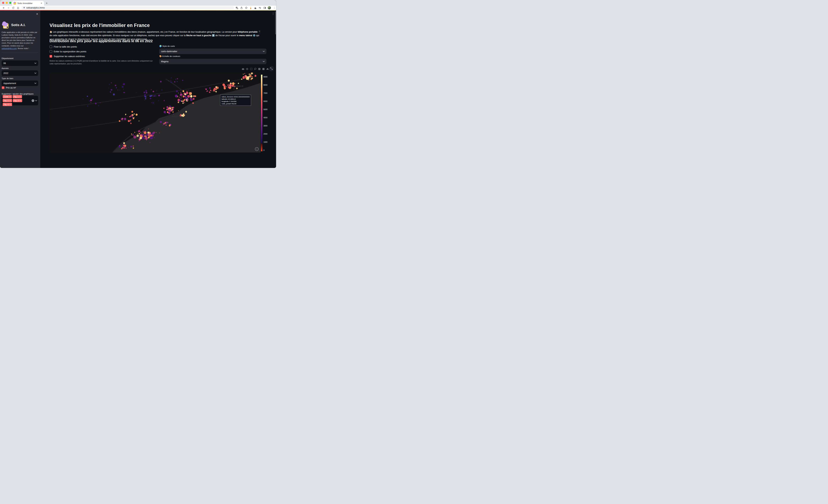 The height and width of the screenshot is (504, 828). What do you see at coordinates (15, 3) in the screenshot?
I see `tab-favicon-icon` at bounding box center [15, 3].